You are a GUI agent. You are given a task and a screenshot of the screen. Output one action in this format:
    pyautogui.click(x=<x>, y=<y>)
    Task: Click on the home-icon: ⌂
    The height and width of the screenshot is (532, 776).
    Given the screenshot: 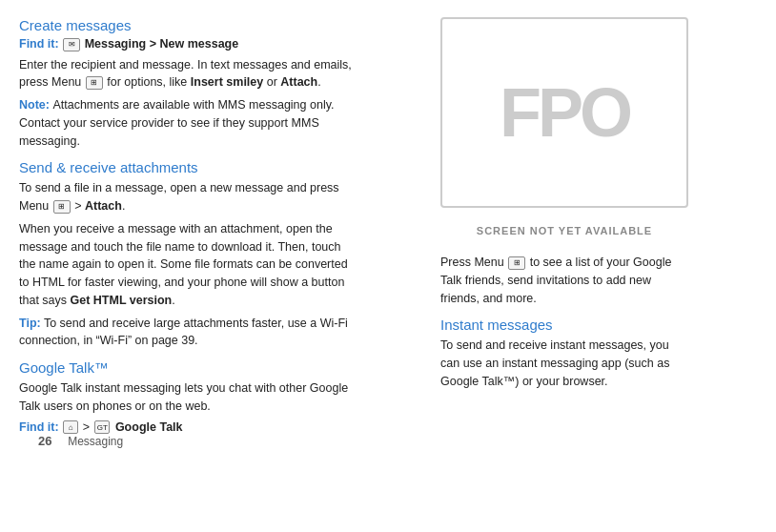 What is the action you would take?
    pyautogui.click(x=71, y=427)
    